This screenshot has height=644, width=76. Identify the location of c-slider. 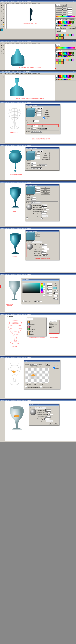
(62, 8).